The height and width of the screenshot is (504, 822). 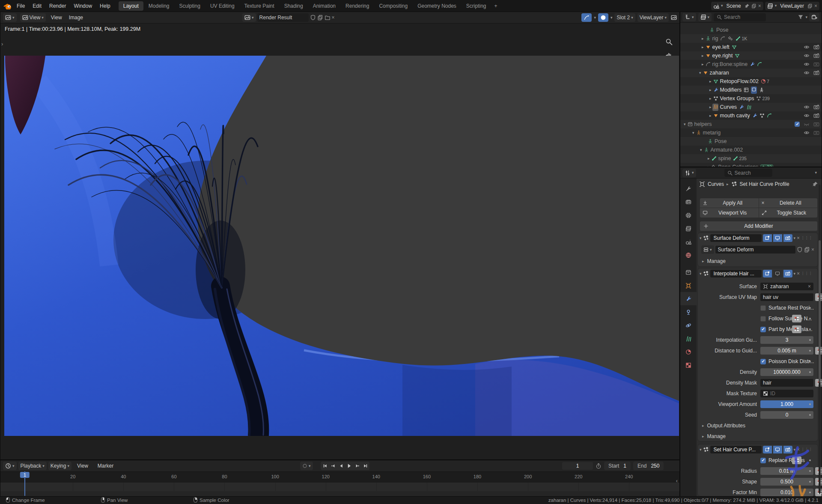 What do you see at coordinates (740, 17) in the screenshot?
I see `outliner-search: Search` at bounding box center [740, 17].